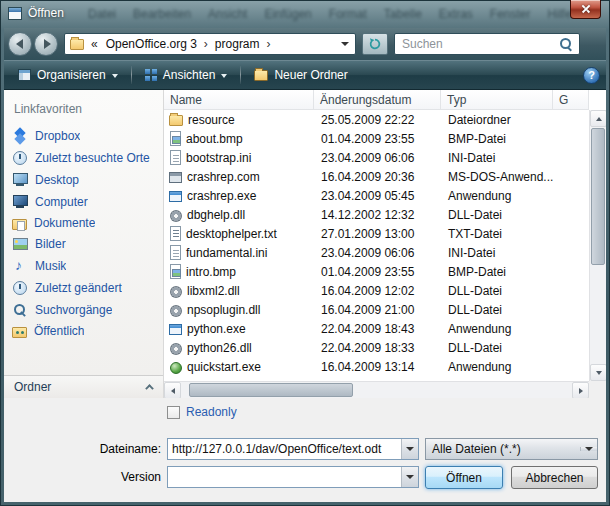  Describe the element at coordinates (376, 290) in the screenshot. I see `file-row: libxml2.dll 16.04.2009 12:02 DLL-Datei` at that location.